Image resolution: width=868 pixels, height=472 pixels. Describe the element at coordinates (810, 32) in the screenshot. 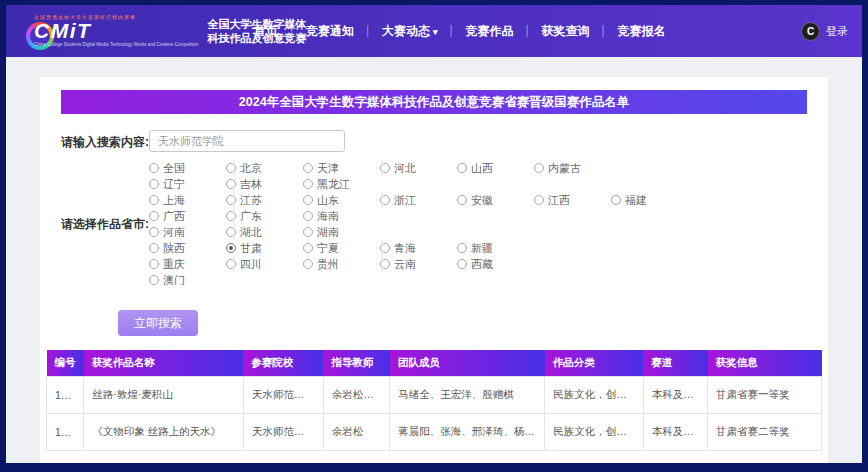

I see `user-avatar-icon: C` at that location.